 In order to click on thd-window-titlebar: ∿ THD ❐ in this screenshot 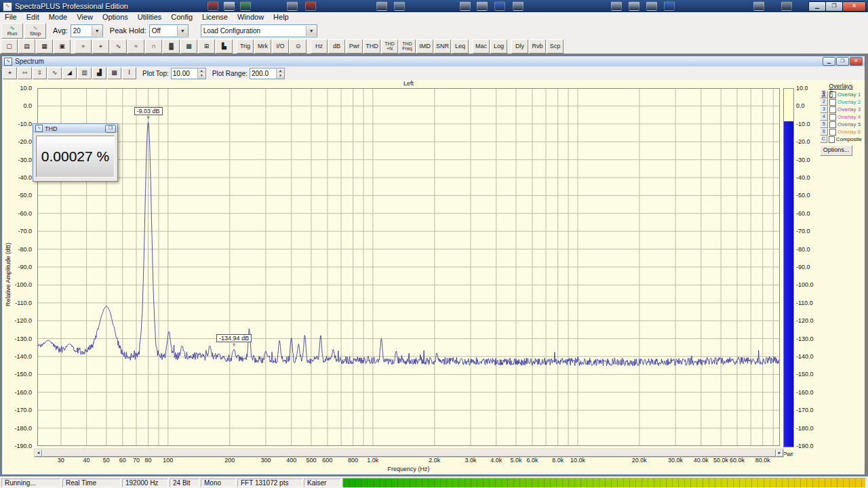, I will do `click(75, 129)`.